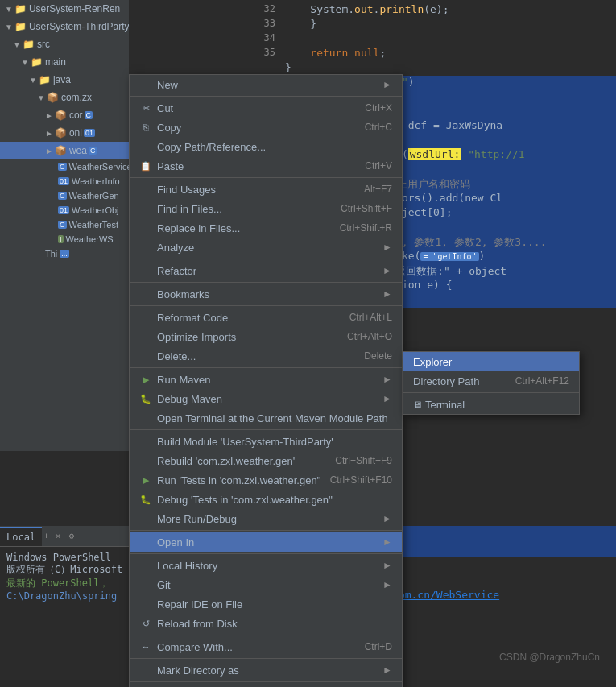 The height and width of the screenshot is (687, 616). I want to click on more-run-arrow: ►, so click(387, 519).